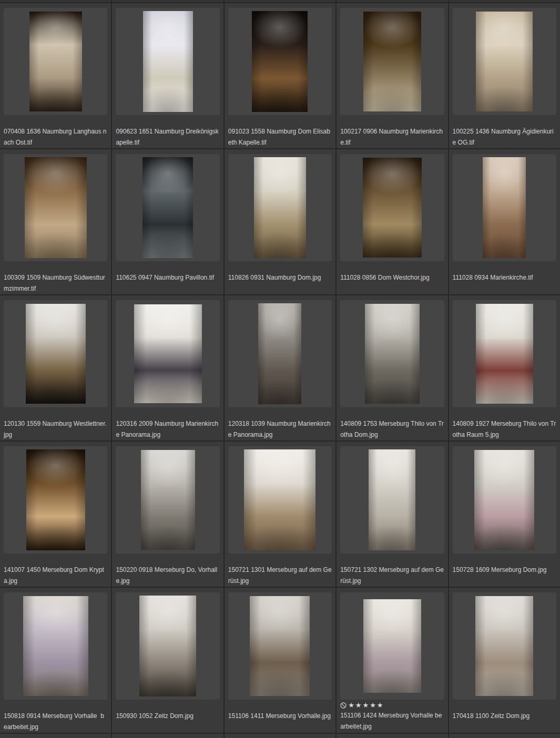 The width and height of the screenshot is (560, 738). What do you see at coordinates (280, 76) in the screenshot?
I see `photo-tile: 091023 1558 Naumburg Dom Elisabeth Kapel…` at bounding box center [280, 76].